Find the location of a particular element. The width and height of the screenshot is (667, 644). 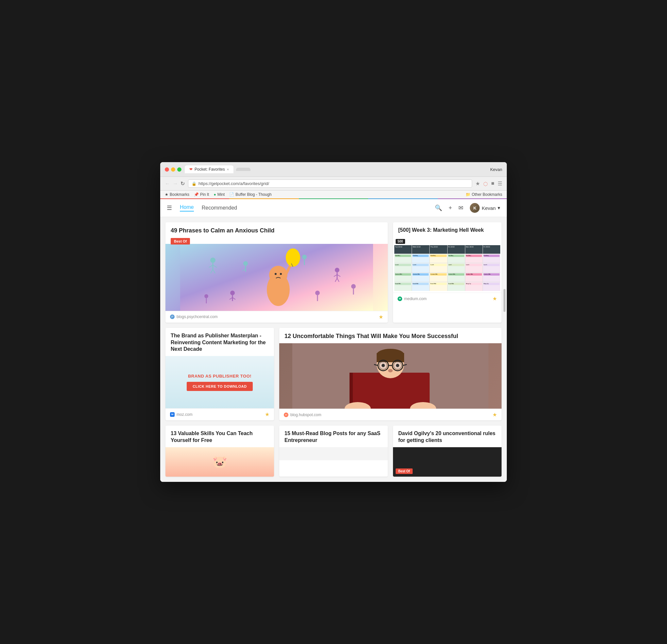

article-4-source-name: blog.hubspot.com is located at coordinates (306, 415).